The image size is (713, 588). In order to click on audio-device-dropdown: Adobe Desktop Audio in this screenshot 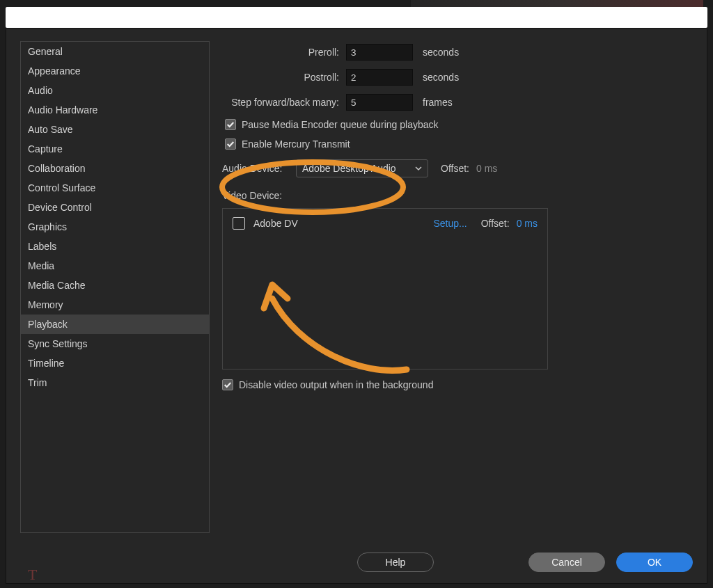, I will do `click(362, 168)`.